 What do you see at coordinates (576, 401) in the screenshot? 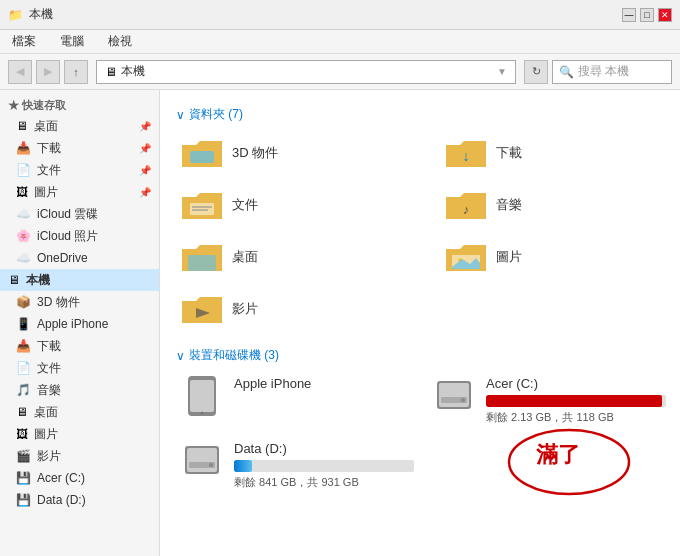
I see `acer-bar-container` at bounding box center [576, 401].